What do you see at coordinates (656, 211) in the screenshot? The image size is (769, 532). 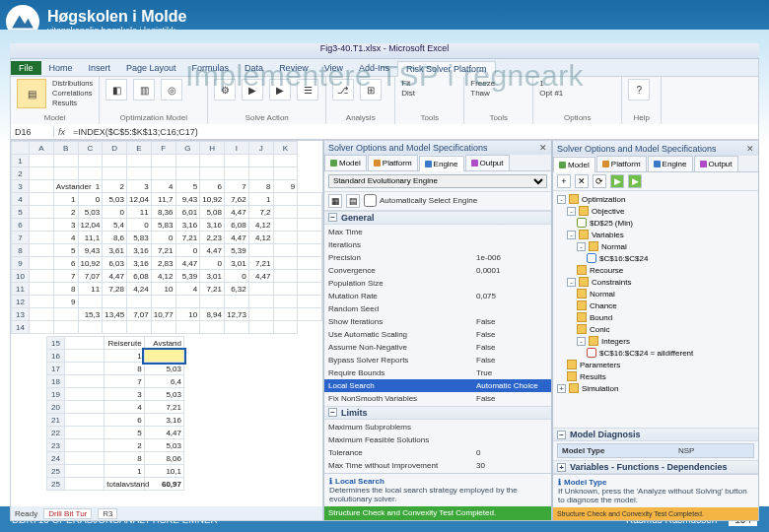 I see `tree-objective: -Objective` at bounding box center [656, 211].